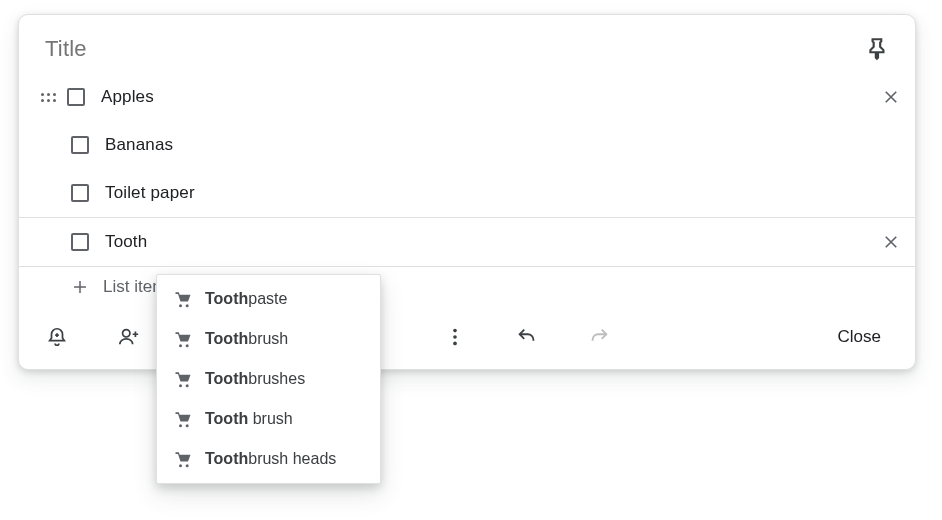 The width and height of the screenshot is (942, 520). I want to click on pin-button, so click(878, 49).